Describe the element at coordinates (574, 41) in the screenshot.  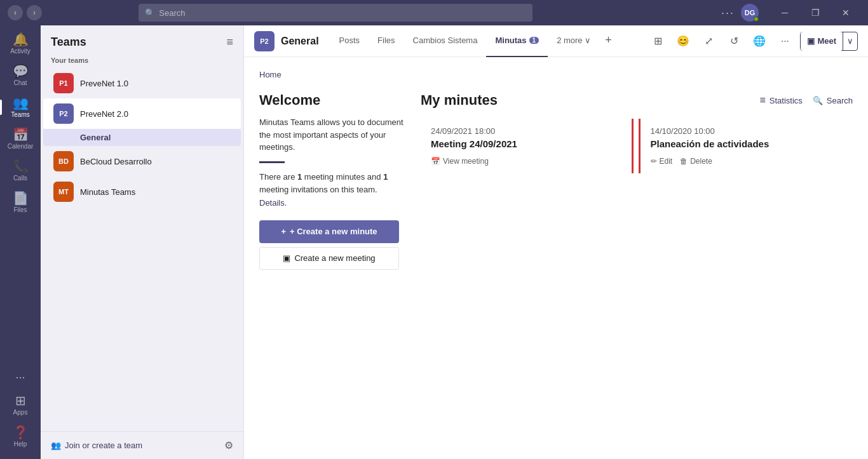
I see `tab-more: 2 more ∨` at that location.